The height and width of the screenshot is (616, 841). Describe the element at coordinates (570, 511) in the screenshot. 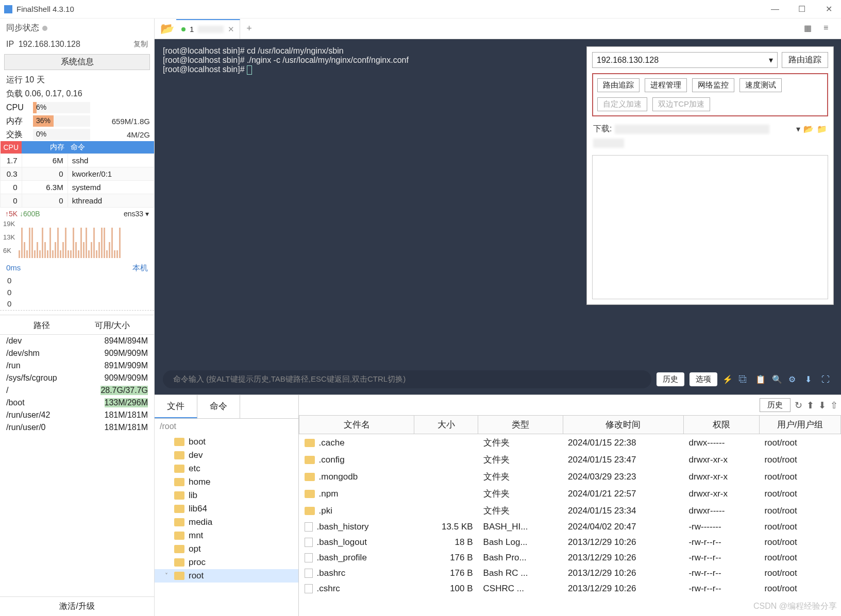

I see `file-row: .pki文件夹2024/01/15 23:34drwxr-----root/ro…` at that location.